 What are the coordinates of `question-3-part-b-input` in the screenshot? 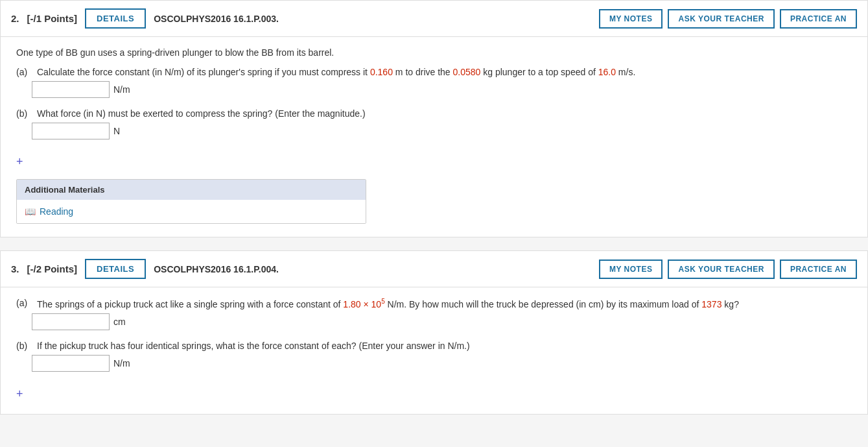 It's located at (71, 363).